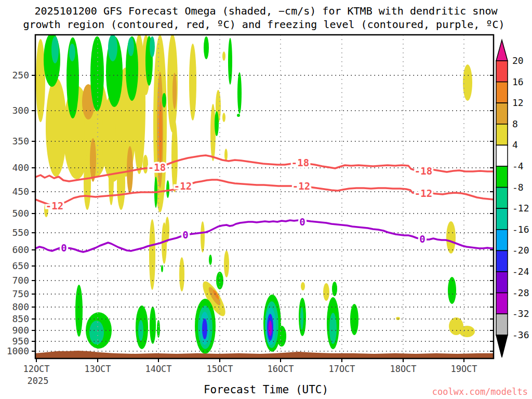 This screenshot has height=399, width=532. What do you see at coordinates (521, 293) in the screenshot?
I see `colorbar-label: -28` at bounding box center [521, 293].